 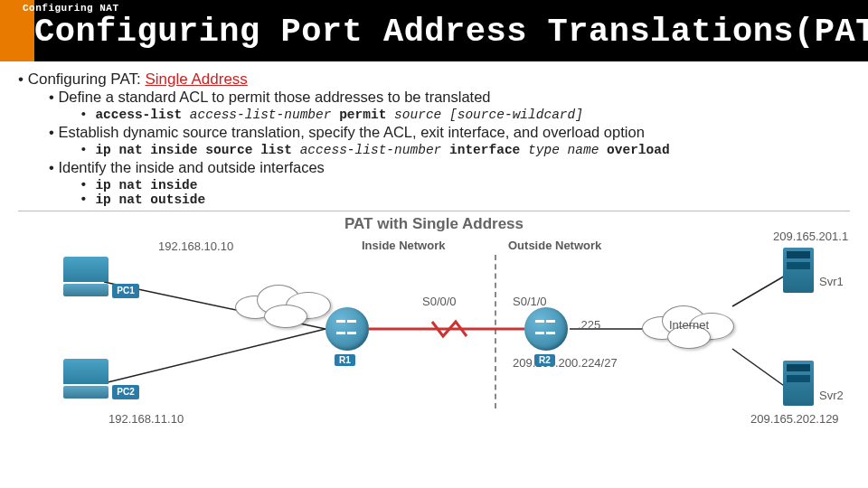 I want to click on label-pc1-ip: 192.168.10.10, so click(x=195, y=246).